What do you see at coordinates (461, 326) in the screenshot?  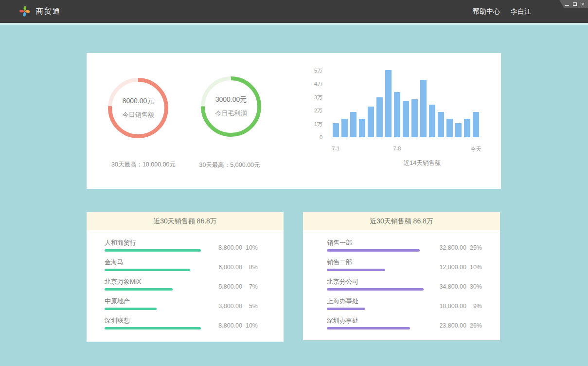 I see `row-value: 23,800.0026%` at bounding box center [461, 326].